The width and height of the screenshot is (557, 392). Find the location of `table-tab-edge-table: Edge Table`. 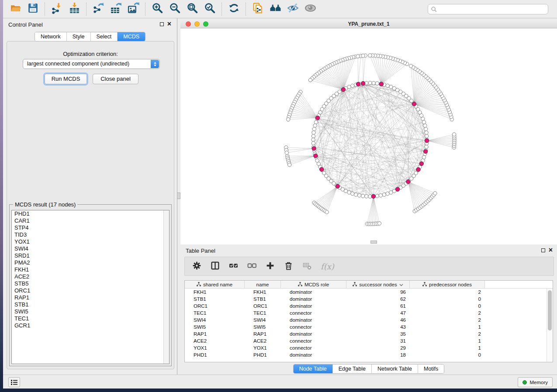

table-tab-edge-table: Edge Table is located at coordinates (352, 369).